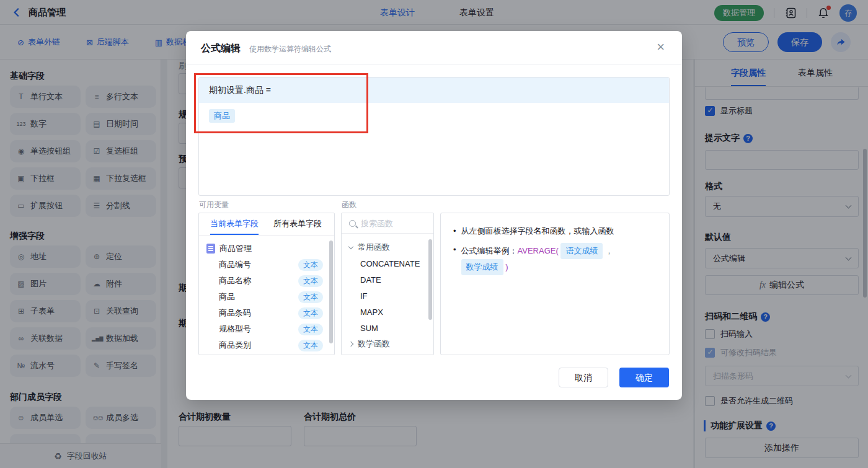 The image size is (868, 468). Describe the element at coordinates (331, 292) in the screenshot. I see `variables-scrollbar` at that location.